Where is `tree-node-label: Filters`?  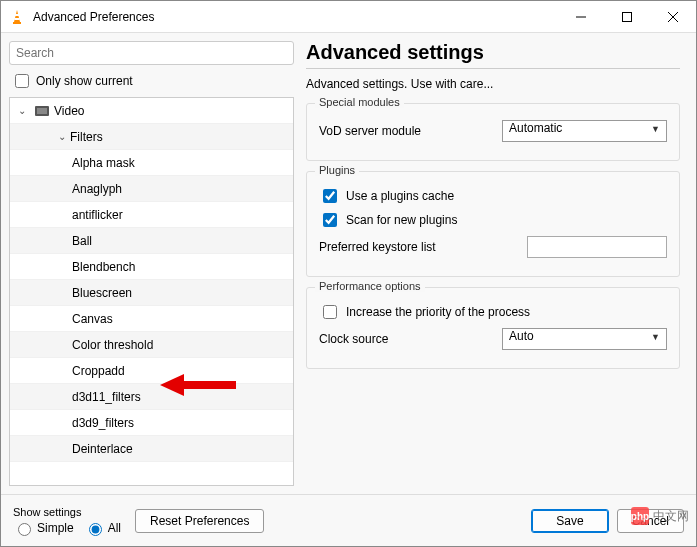
tree-node-label: Filters is located at coordinates (86, 137).